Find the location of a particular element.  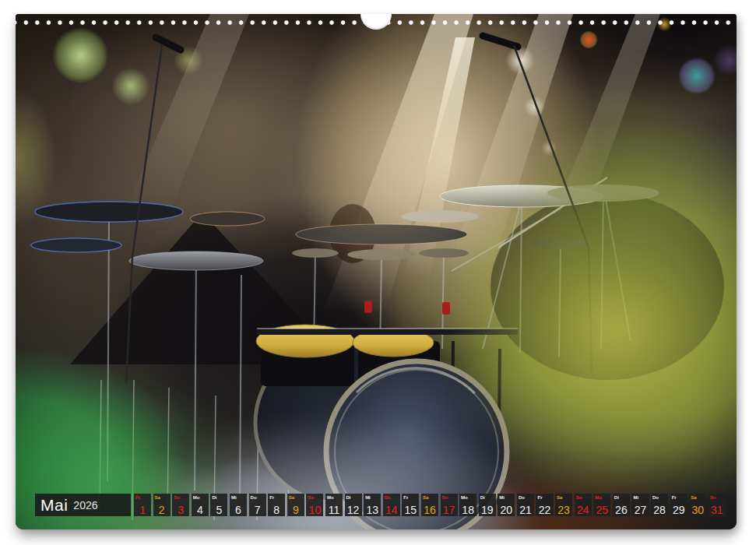

day-cells: Fr 1 Sa 2 So 3 Mo 4 Di 5 Mi 6 Do 7 Fr 8 … is located at coordinates (430, 505).